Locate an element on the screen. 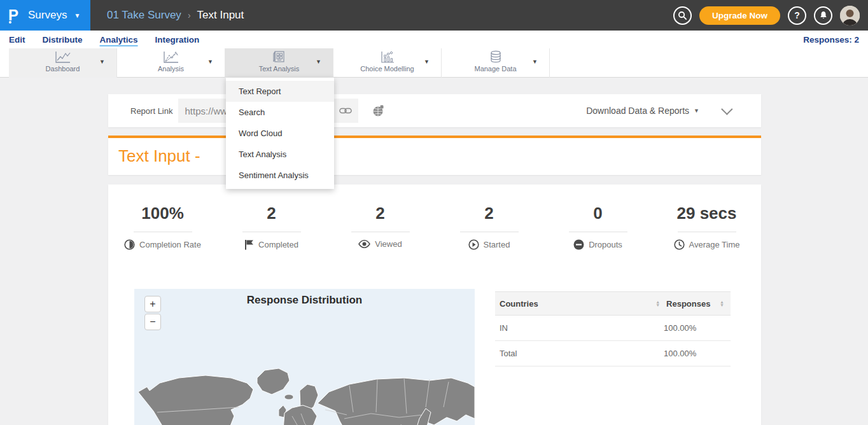 This screenshot has height=425, width=868. stat-dropouts: 0 Dropouts is located at coordinates (598, 226).